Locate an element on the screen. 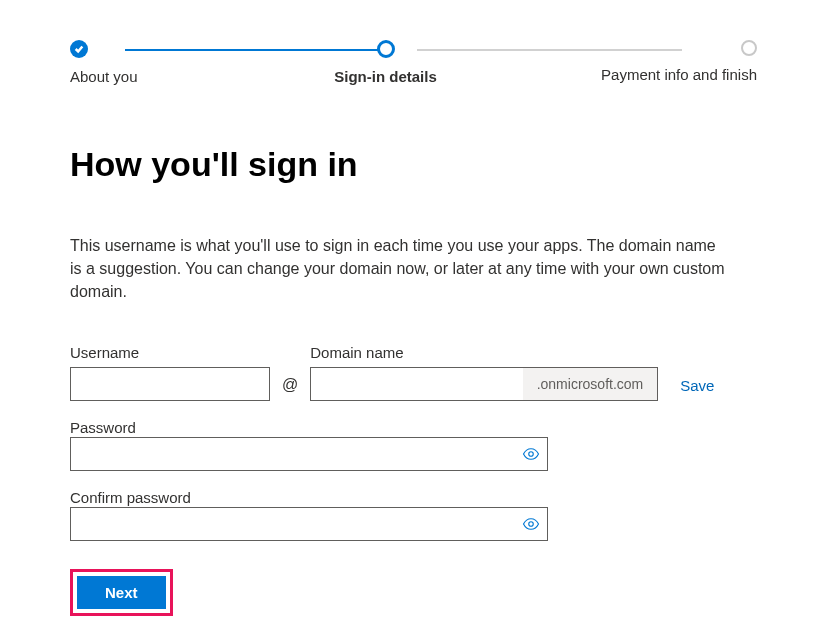 The image size is (827, 635). check-icon is located at coordinates (79, 49).